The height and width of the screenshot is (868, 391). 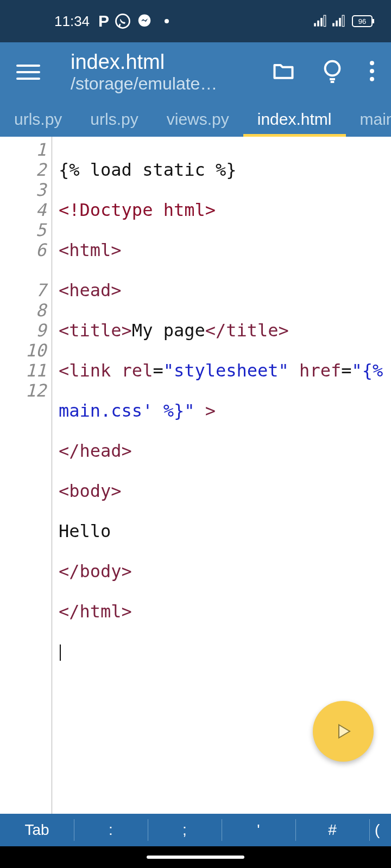 I want to click on app-bar: index.html /storage/emulate…, so click(x=195, y=72).